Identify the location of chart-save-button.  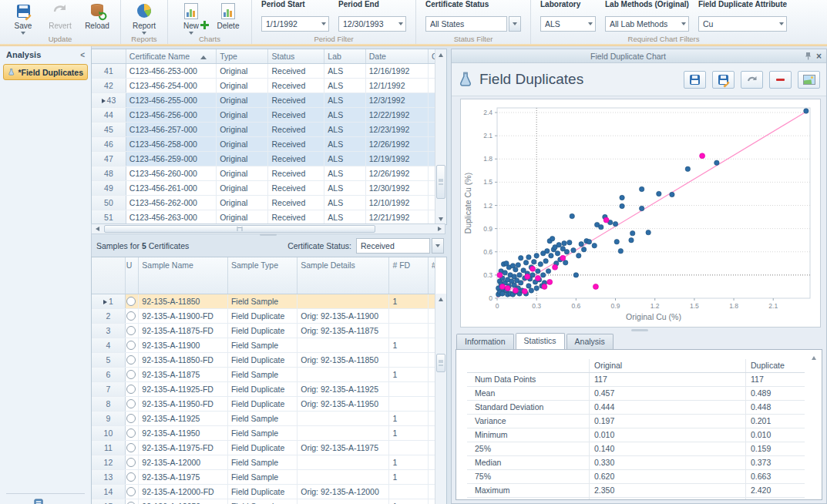
(695, 80).